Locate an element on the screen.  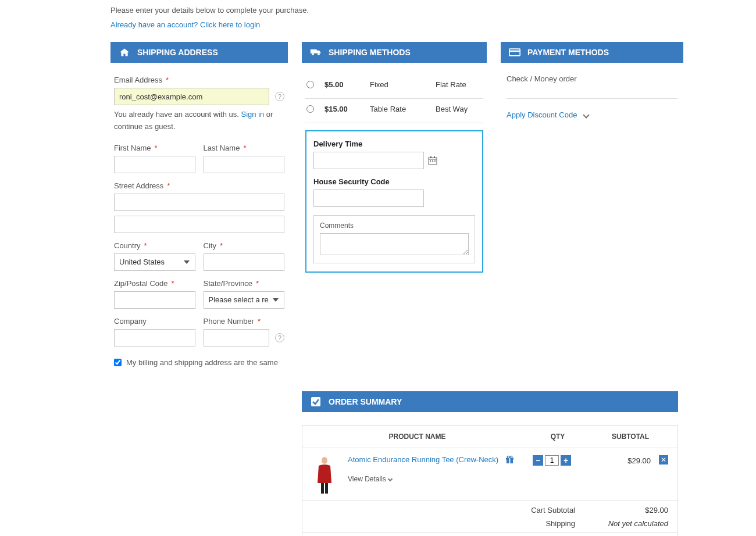
phone-label: Phone Number* is located at coordinates (244, 321).